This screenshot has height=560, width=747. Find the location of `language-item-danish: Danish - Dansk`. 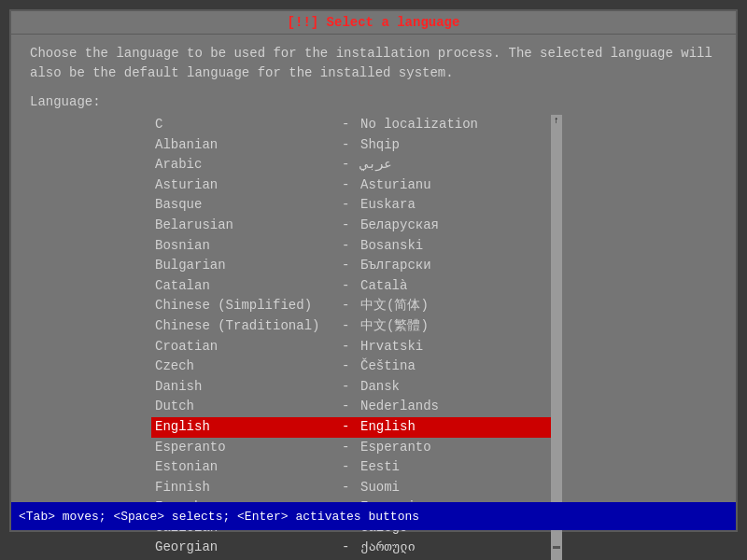

language-item-danish: Danish - Dansk is located at coordinates (351, 387).